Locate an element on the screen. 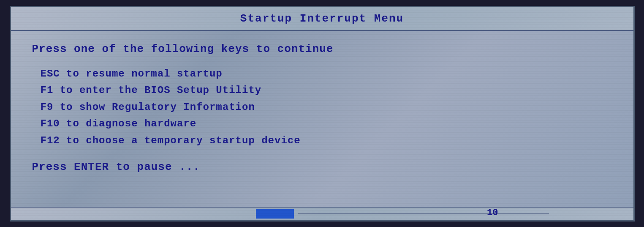  scrollbar-line is located at coordinates (424, 214).